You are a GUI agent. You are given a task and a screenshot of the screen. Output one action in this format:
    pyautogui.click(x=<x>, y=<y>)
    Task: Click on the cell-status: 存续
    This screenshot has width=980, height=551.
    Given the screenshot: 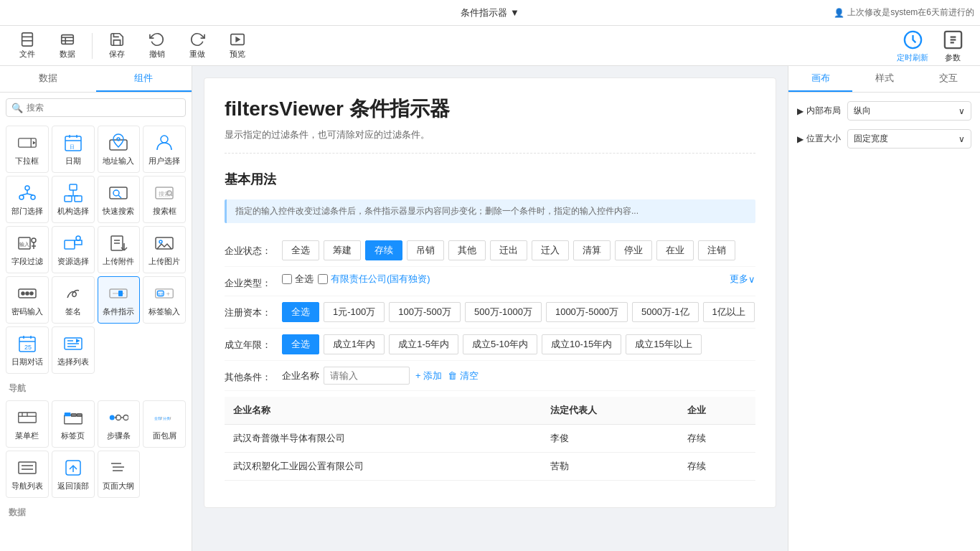 What is the action you would take?
    pyautogui.click(x=717, y=466)
    